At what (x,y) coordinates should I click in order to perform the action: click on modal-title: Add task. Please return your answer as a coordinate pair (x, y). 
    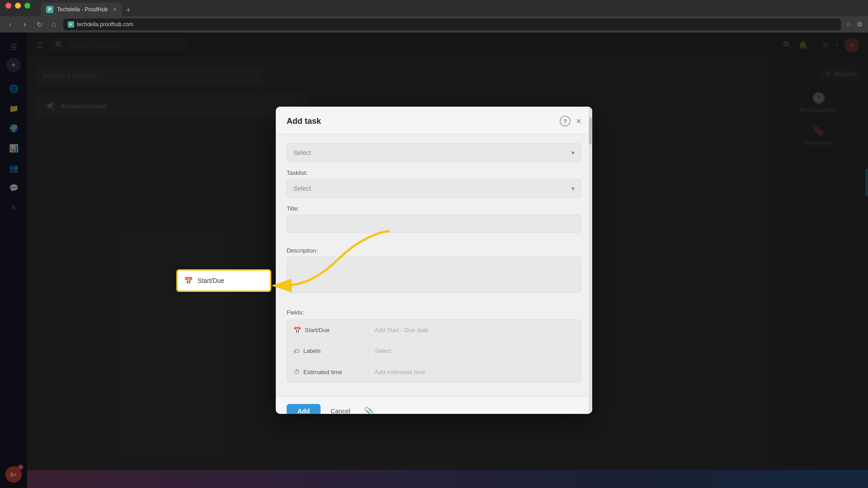
    Looking at the image, I should click on (304, 121).